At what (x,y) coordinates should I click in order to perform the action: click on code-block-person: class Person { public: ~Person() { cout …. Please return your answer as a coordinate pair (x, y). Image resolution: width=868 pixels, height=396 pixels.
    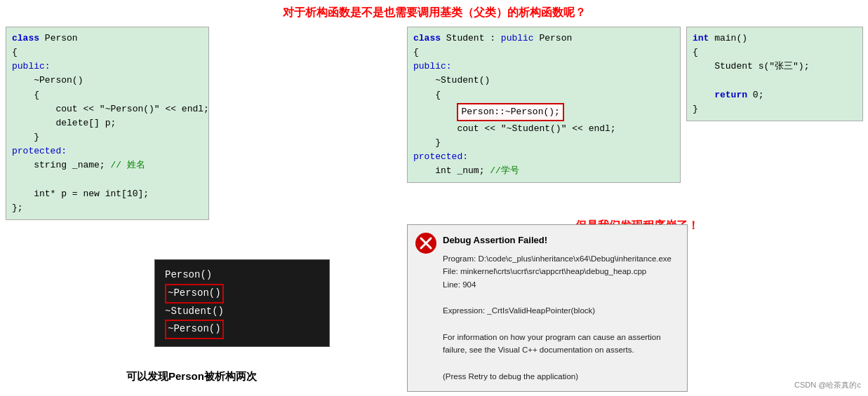
    Looking at the image, I should click on (107, 123).